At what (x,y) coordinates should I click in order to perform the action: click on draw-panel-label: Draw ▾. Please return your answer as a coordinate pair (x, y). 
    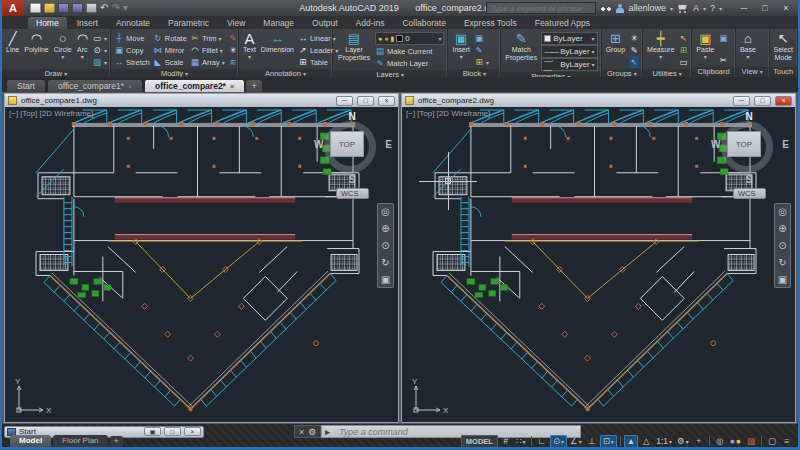
    Looking at the image, I should click on (56, 73).